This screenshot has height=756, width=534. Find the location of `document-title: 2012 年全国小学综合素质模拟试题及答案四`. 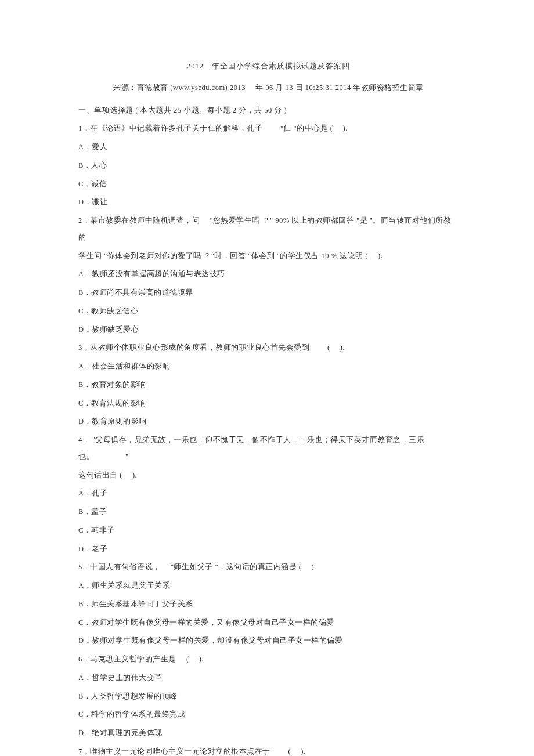

document-title: 2012 年全国小学综合素质模拟试题及答案四 is located at coordinates (268, 66).